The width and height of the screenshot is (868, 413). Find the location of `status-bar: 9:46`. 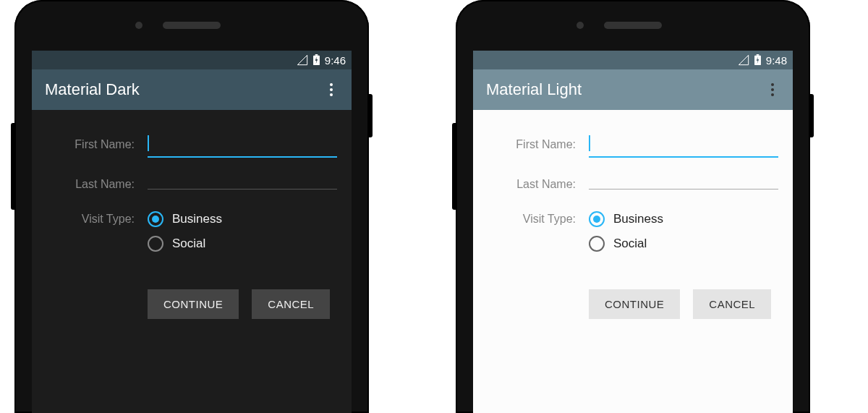

status-bar: 9:46 is located at coordinates (192, 60).